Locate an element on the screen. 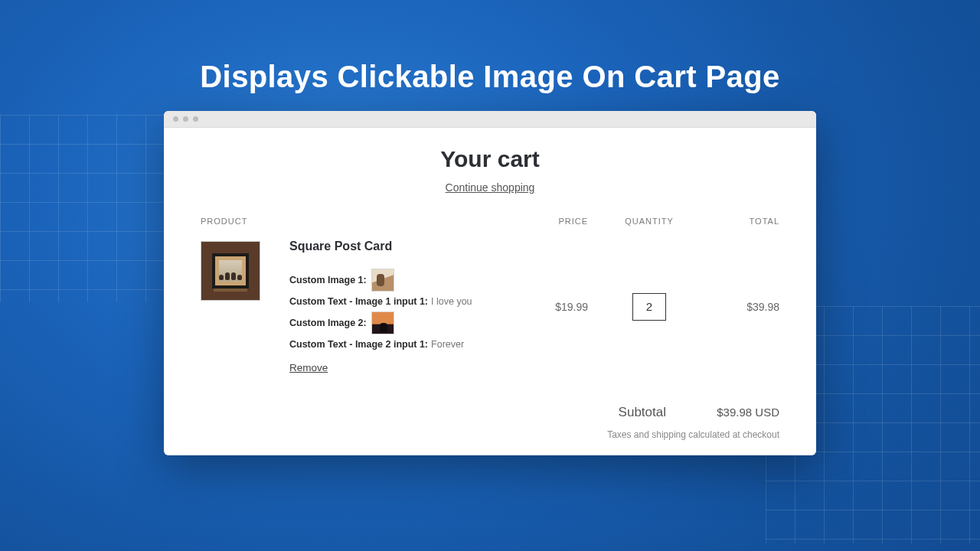  remove-link: Remove is located at coordinates (309, 367).